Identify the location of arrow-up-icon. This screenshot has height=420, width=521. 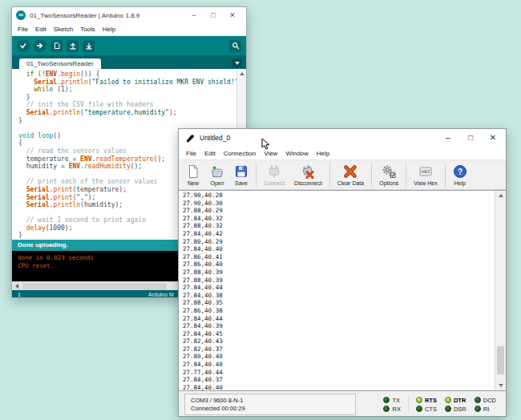
(73, 46).